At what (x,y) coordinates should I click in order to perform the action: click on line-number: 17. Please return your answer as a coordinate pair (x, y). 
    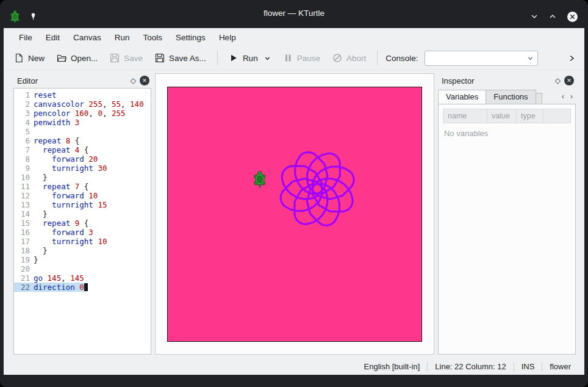
    Looking at the image, I should click on (24, 242).